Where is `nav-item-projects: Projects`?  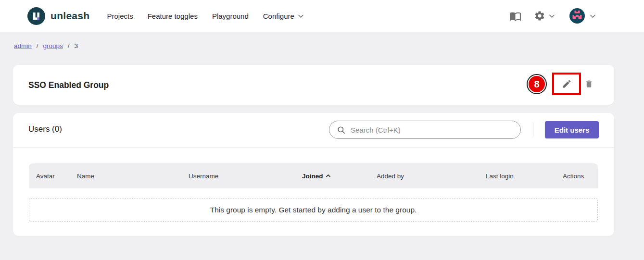
nav-item-projects: Projects is located at coordinates (120, 16).